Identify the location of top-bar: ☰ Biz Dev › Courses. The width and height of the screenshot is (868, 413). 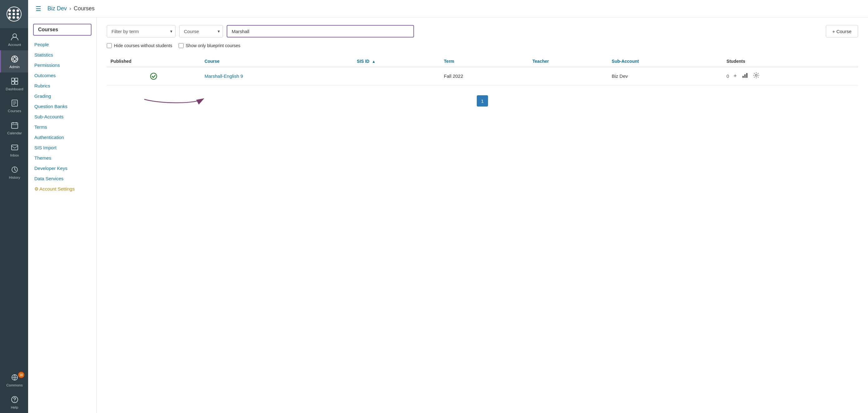
(448, 9).